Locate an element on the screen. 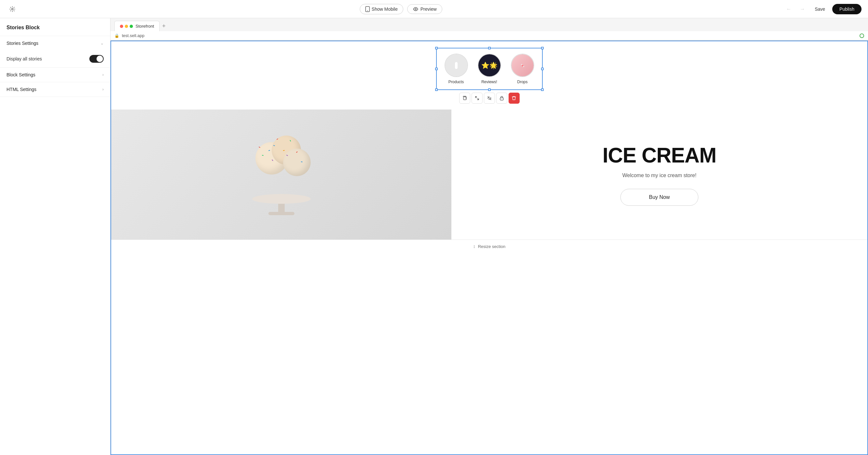 This screenshot has width=868, height=455. drops-inner: 🍬 is located at coordinates (523, 65).